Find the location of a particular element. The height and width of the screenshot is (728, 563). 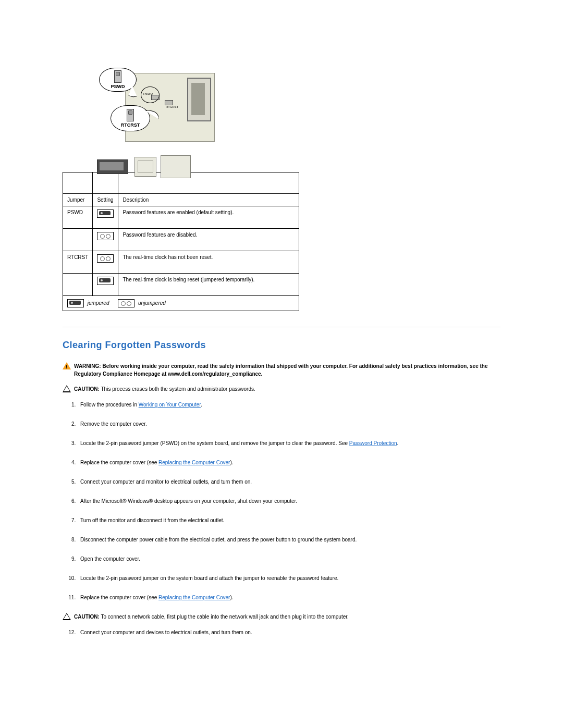

step-text: Connect your computer and devices to ele… is located at coordinates (166, 633).